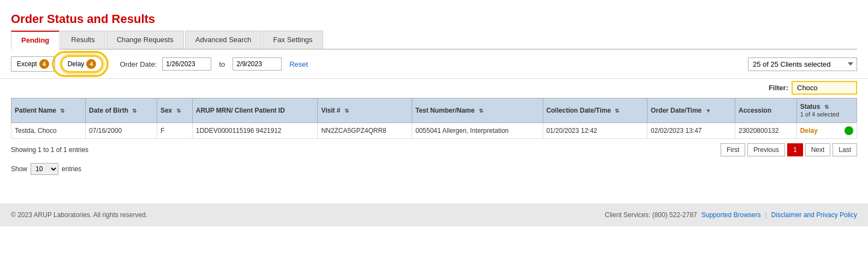 The width and height of the screenshot is (868, 280). Describe the element at coordinates (434, 171) in the screenshot. I see `show-entries-row: Show 10 25 50 100 entries` at that location.